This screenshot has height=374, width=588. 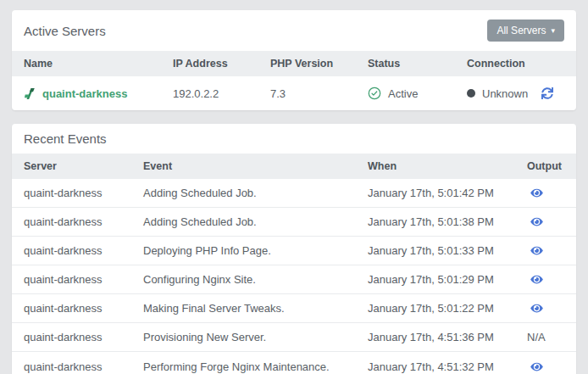 What do you see at coordinates (294, 31) in the screenshot?
I see `active-servers-header: Active Servers All Servers ▾` at bounding box center [294, 31].